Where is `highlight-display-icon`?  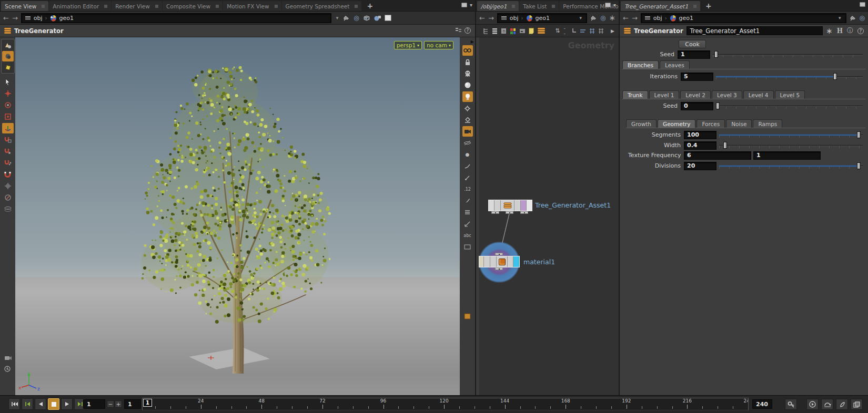
highlight-display-icon is located at coordinates (468, 50).